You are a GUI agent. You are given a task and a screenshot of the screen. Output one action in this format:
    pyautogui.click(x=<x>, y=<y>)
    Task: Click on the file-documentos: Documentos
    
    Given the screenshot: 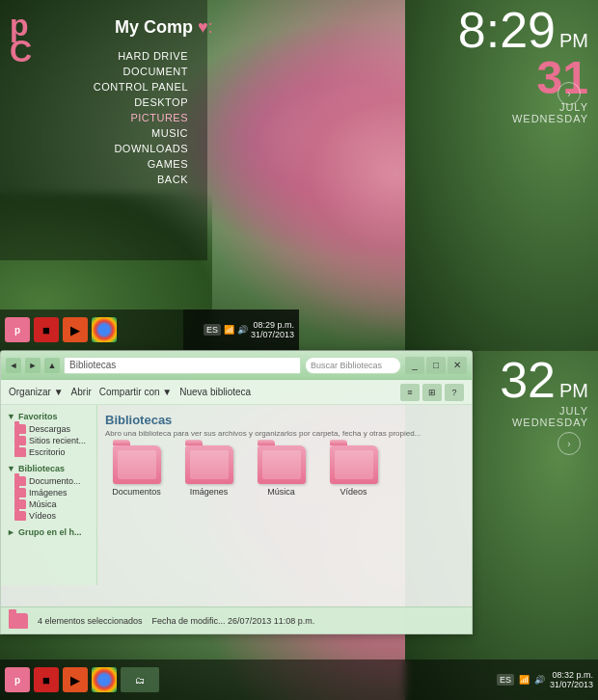 What is the action you would take?
    pyautogui.click(x=137, y=471)
    